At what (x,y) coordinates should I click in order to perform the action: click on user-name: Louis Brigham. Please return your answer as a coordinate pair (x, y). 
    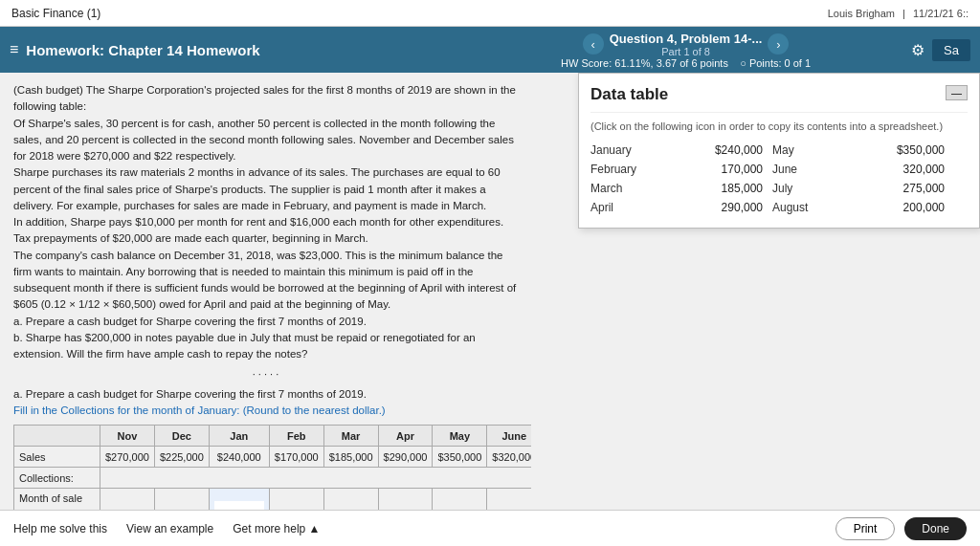
    Looking at the image, I should click on (861, 13).